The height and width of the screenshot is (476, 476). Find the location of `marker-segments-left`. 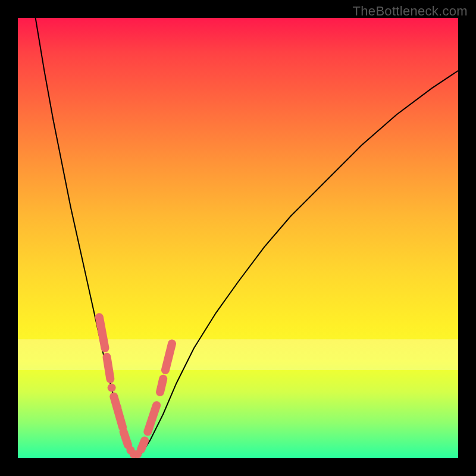

marker-segments-left is located at coordinates (114, 381).